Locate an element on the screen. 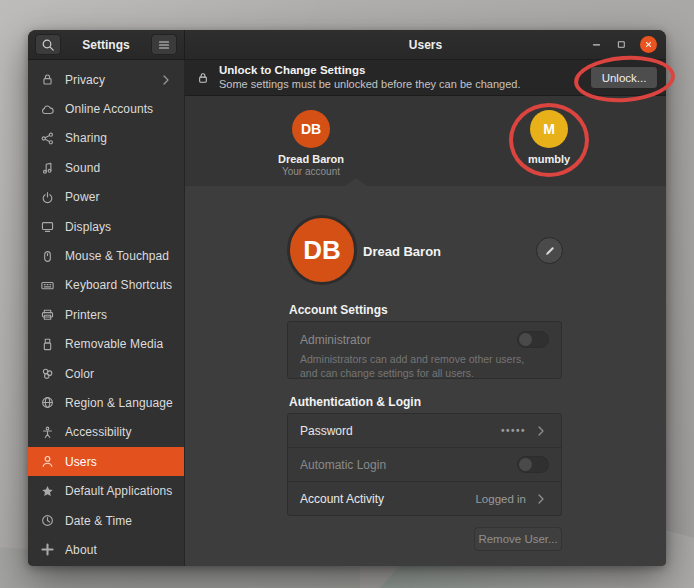 Image resolution: width=694 pixels, height=588 pixels. window-controls is located at coordinates (624, 44).